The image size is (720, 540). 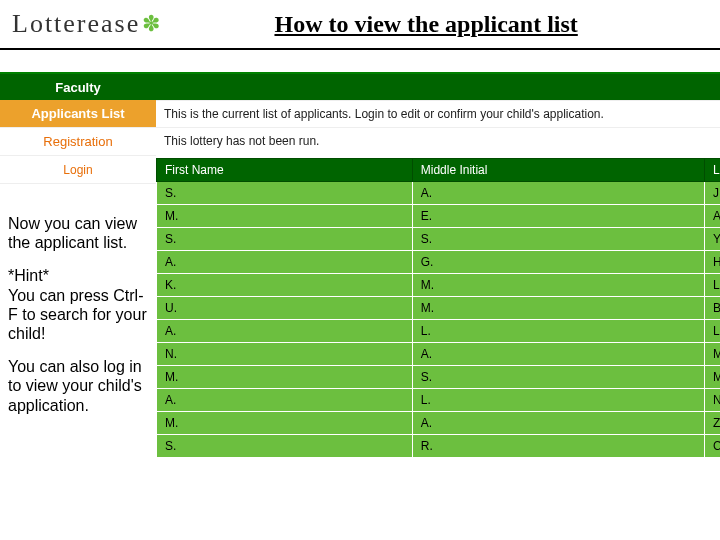 I want to click on table-row: A.L.N., so click(x=439, y=400).